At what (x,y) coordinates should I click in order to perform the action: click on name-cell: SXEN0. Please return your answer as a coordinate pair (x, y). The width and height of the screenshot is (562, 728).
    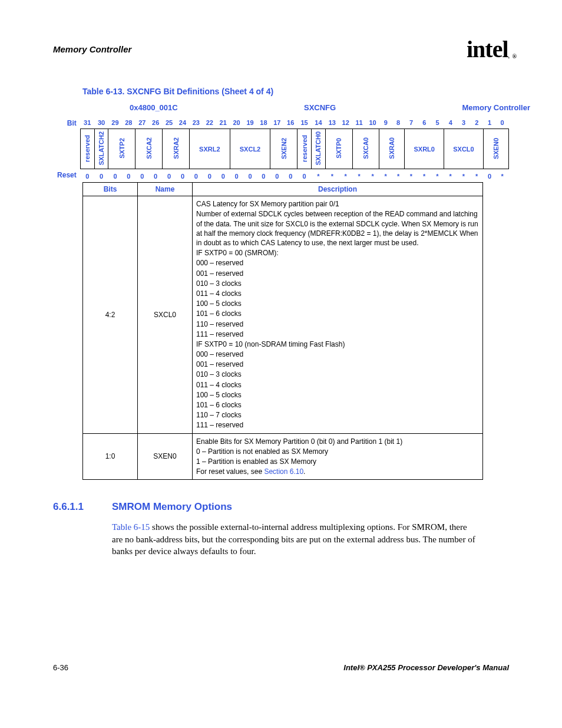
    Looking at the image, I should click on (165, 456).